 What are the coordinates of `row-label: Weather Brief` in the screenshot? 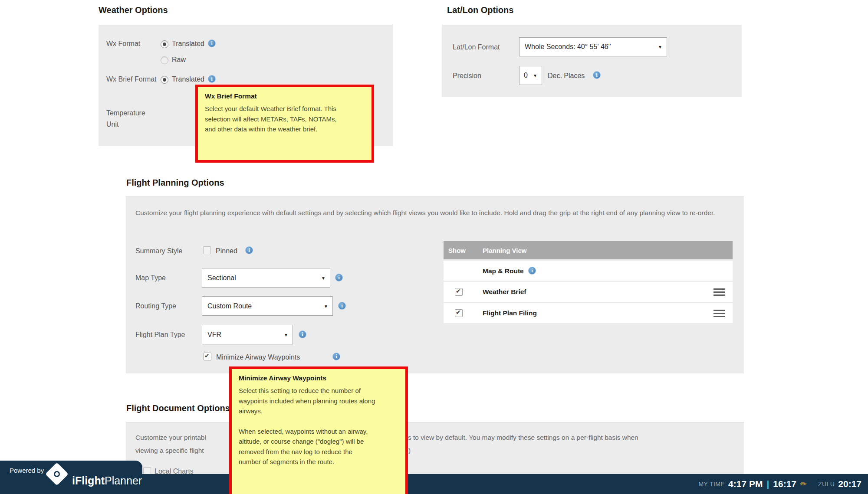 It's located at (504, 291).